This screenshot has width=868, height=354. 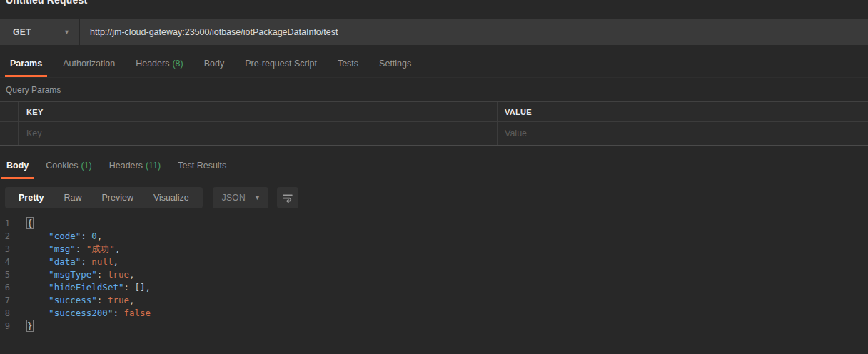 What do you see at coordinates (434, 236) in the screenshot?
I see `code-line: 2 "code": 0,` at bounding box center [434, 236].